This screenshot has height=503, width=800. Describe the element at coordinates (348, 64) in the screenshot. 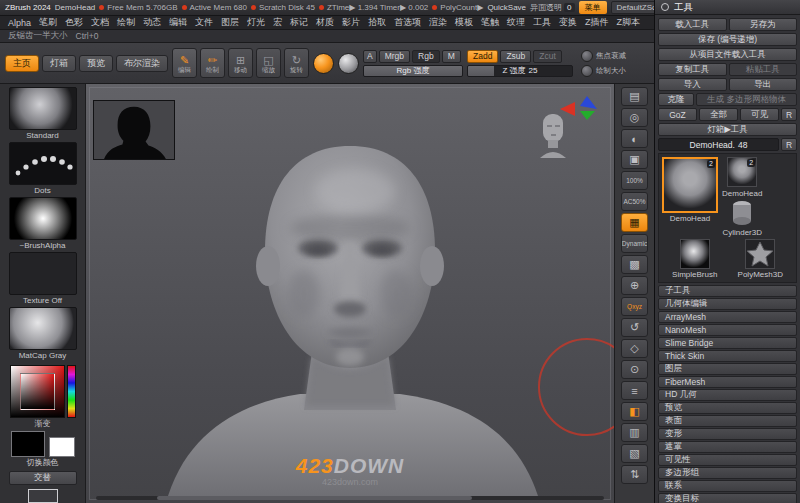

I see `material-sphere-button` at that location.